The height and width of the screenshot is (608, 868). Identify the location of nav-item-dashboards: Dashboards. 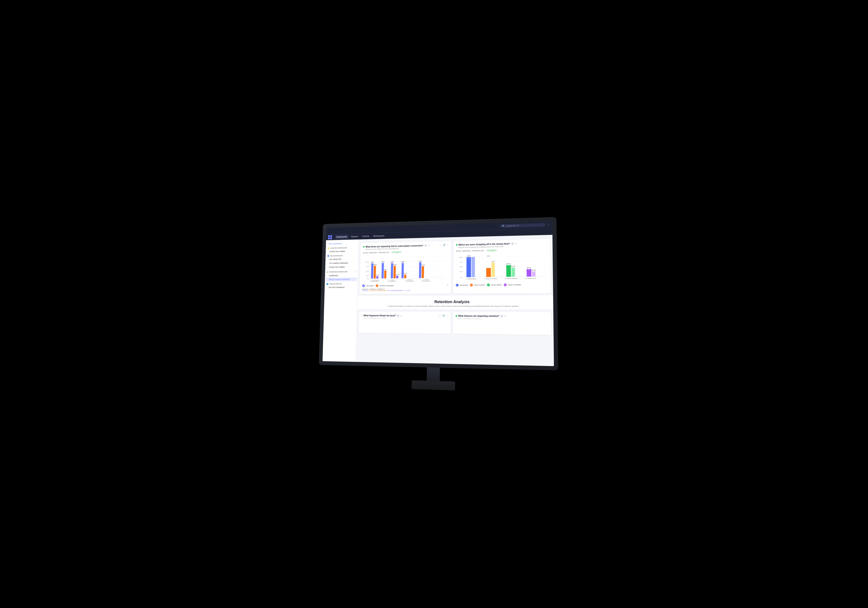
(342, 237).